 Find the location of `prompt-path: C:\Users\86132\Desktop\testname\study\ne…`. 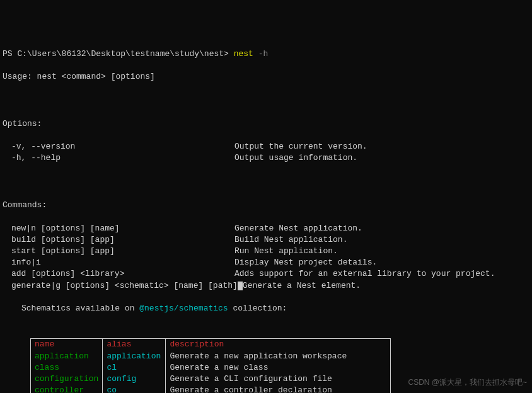

prompt-path: C:\Users\86132\Desktop\testname\study\ne… is located at coordinates (120, 54).